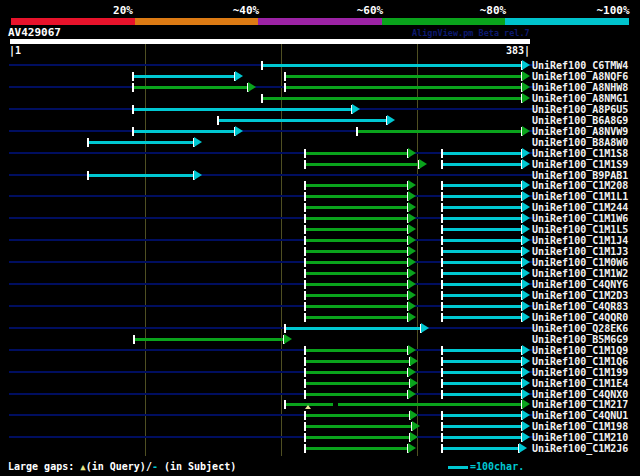  I want to click on gaps-legend-prefix: Large gaps:, so click(44, 466).